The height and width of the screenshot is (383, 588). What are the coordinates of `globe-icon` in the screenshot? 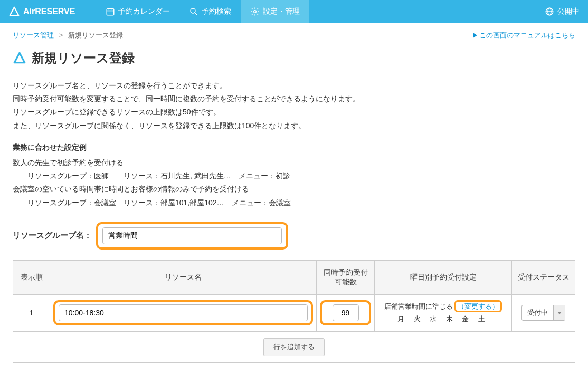 It's located at (549, 12).